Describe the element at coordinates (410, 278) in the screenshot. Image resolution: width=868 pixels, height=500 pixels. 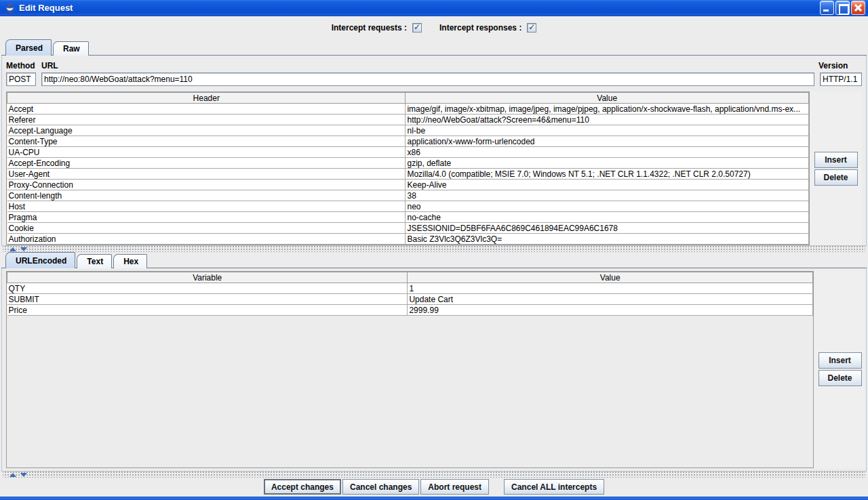
I see `params-table-head: Variable Value` at that location.